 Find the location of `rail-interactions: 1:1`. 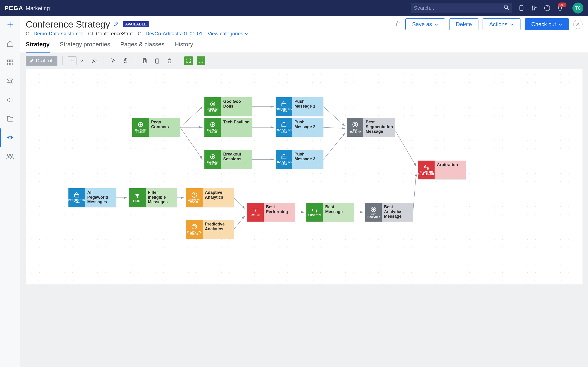

rail-interactions: 1:1 is located at coordinates (10, 81).